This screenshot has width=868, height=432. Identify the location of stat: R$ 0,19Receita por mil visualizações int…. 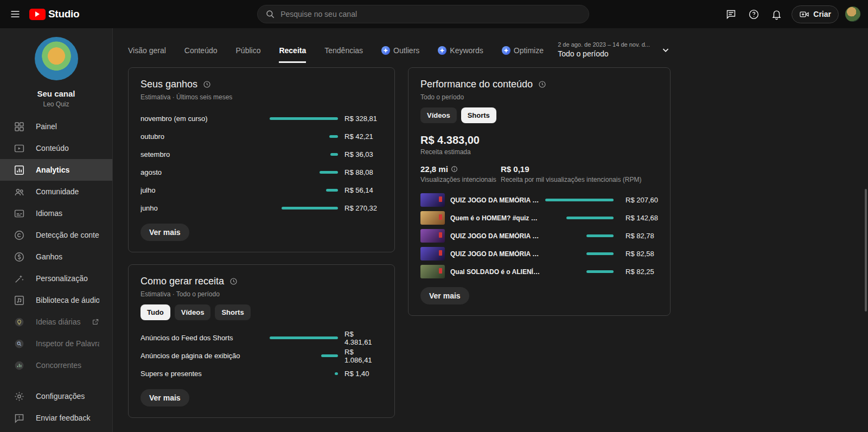
(571, 174).